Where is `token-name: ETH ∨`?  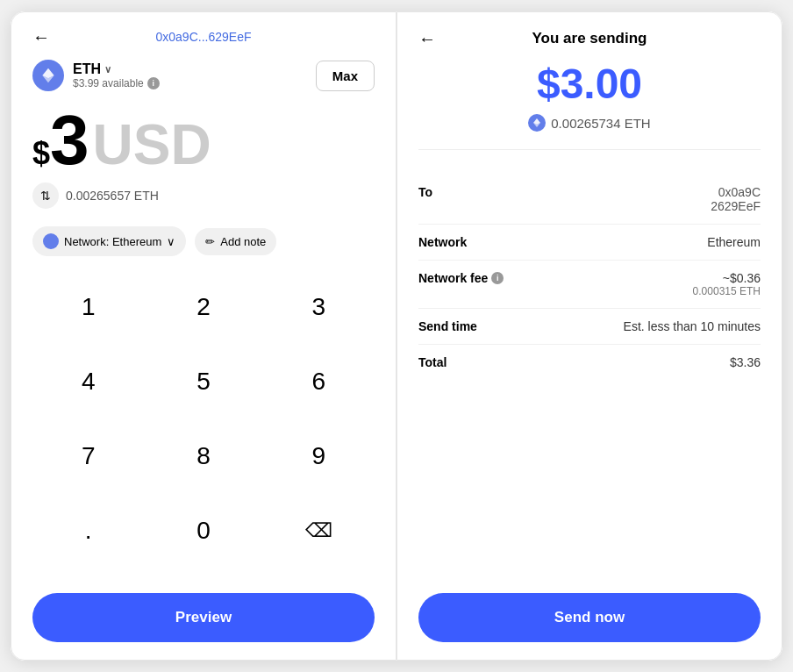 token-name: ETH ∨ is located at coordinates (116, 69).